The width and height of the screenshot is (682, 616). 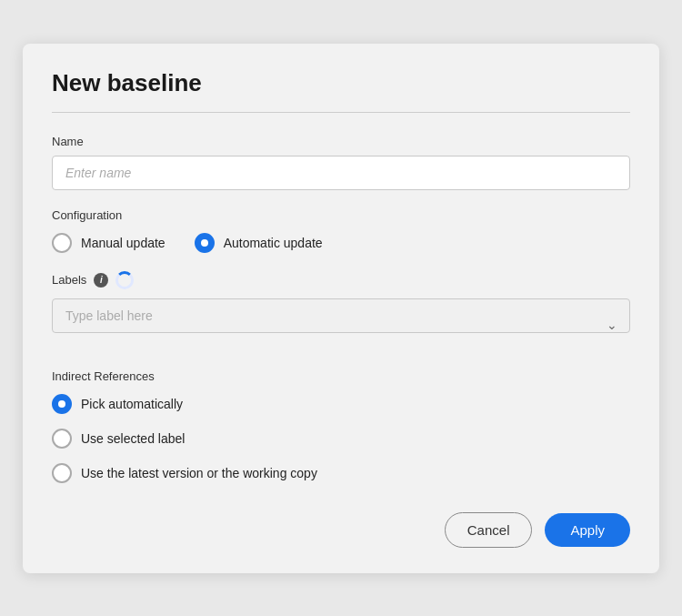 I want to click on radio-circle-manual, so click(x=62, y=243).